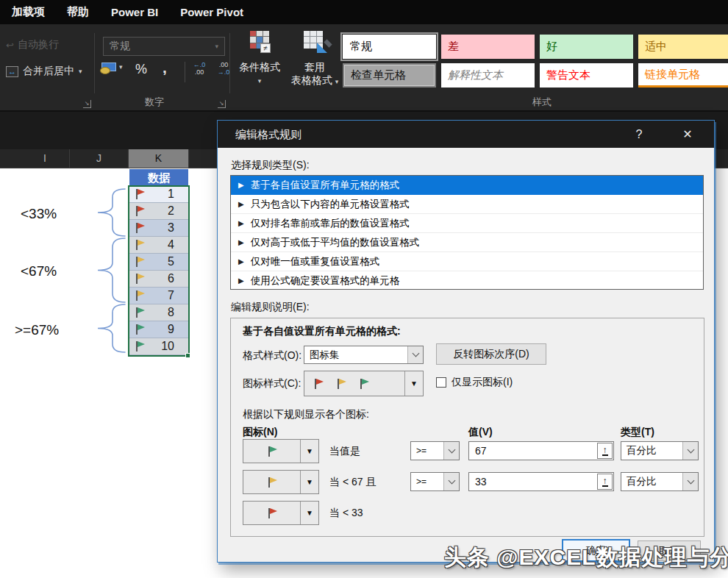 Image resolution: width=728 pixels, height=578 pixels. I want to click on increase-decimal-button: ←.0 .00, so click(199, 68).